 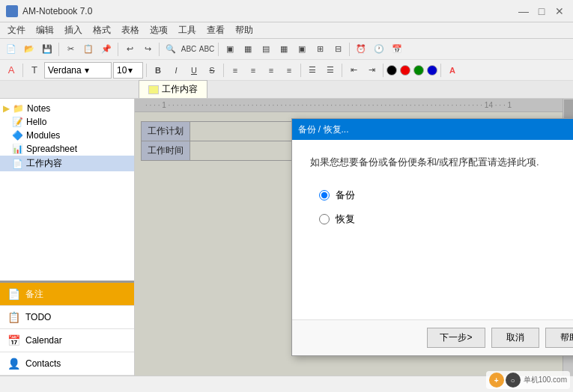 What do you see at coordinates (244, 30) in the screenshot?
I see `menu-help: 帮助` at bounding box center [244, 30].